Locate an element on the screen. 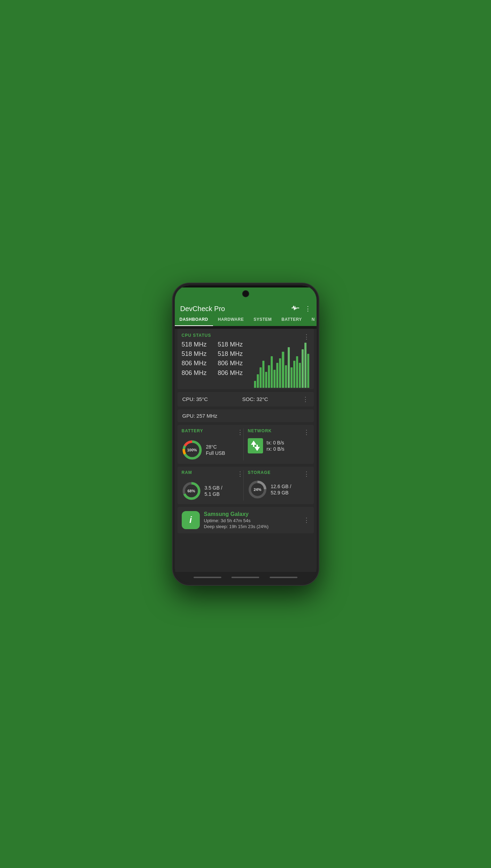  tab-battery: BATTERY is located at coordinates (292, 319).